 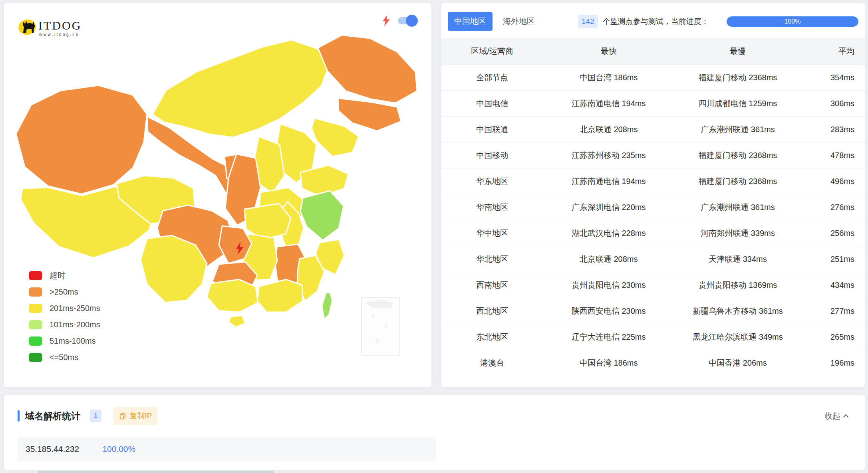 I want to click on table-cell: 华东地区, so click(x=492, y=181).